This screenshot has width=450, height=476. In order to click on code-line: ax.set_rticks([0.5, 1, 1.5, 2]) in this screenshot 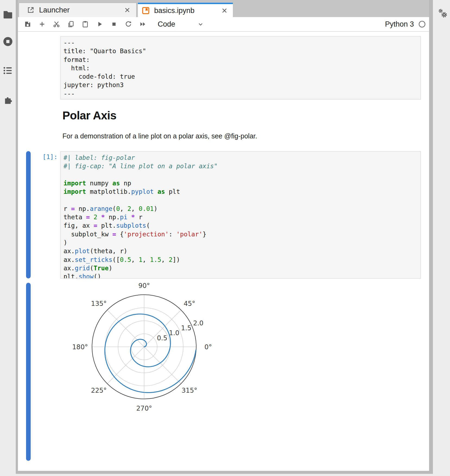, I will do `click(242, 260)`.